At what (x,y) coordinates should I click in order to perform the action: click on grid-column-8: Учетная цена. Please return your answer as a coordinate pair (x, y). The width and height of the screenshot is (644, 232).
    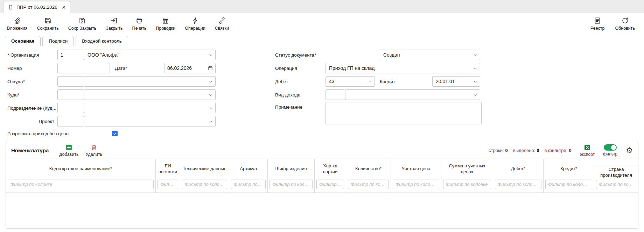
    Looking at the image, I should click on (416, 176).